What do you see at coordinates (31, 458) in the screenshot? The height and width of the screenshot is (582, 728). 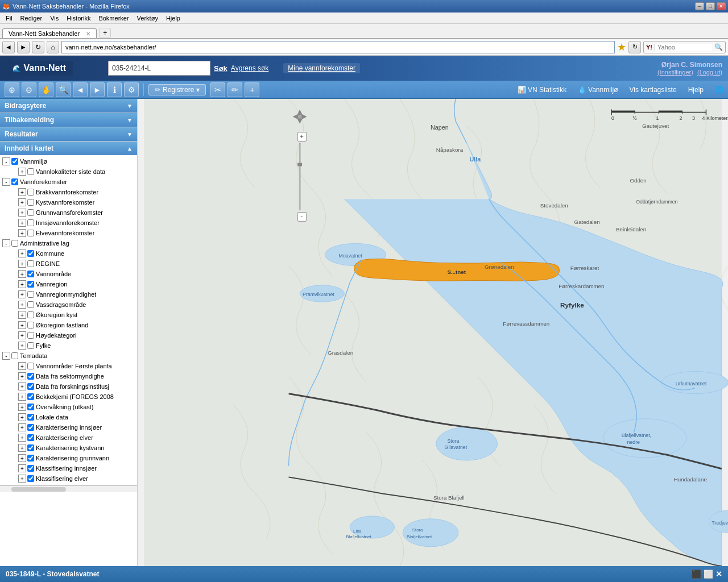 I see `tree-check-kar-grunnvann` at bounding box center [31, 458].